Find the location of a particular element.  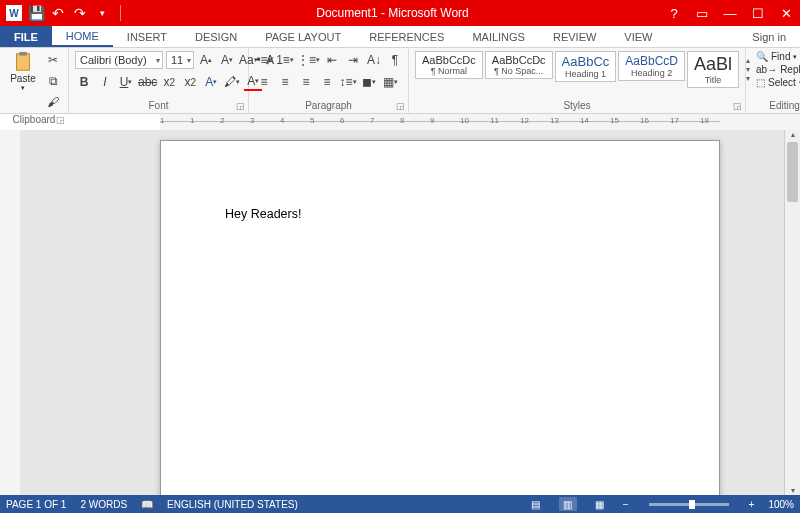

styles-dialog-icon: ◲ is located at coordinates (738, 106).